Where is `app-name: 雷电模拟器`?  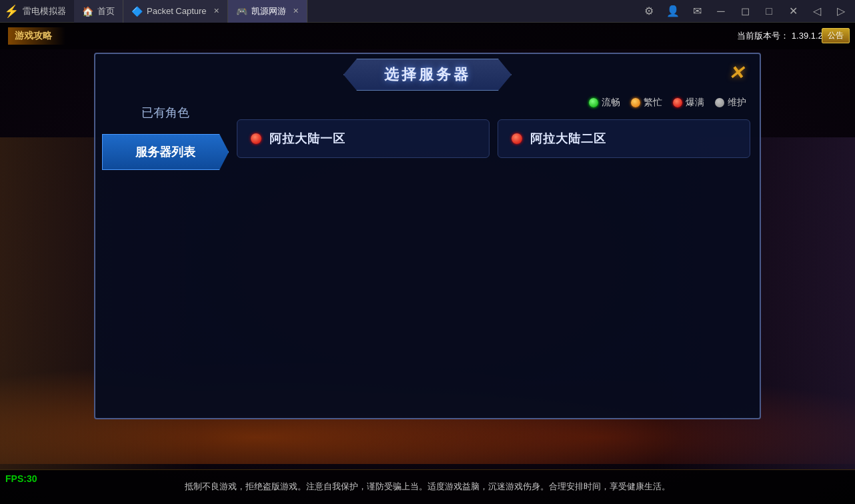
app-name: 雷电模拟器 is located at coordinates (48, 11).